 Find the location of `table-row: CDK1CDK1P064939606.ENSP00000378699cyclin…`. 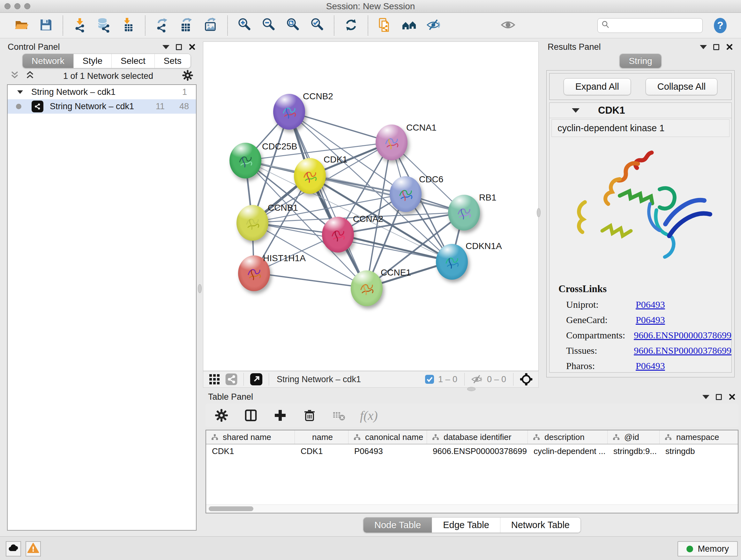

table-row: CDK1CDK1P064939606.ENSP00000378699cyclin… is located at coordinates (472, 451).